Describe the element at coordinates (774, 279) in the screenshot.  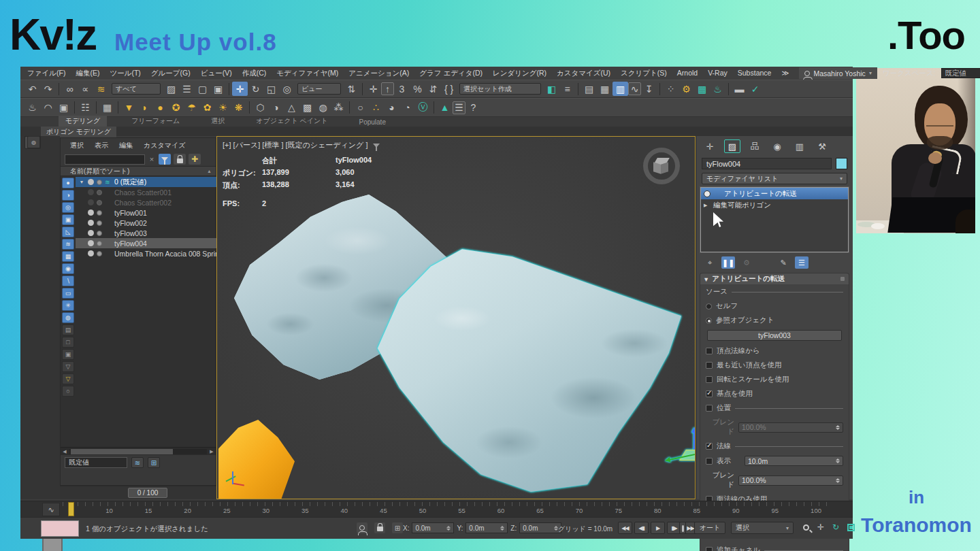
I see `rollout-header: ▾ アトリビュートの転送` at that location.